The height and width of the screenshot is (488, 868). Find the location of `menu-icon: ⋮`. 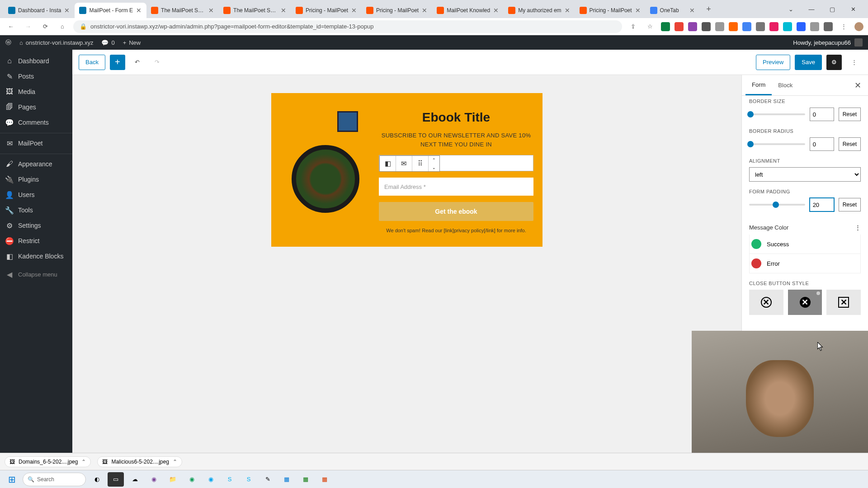

menu-icon: ⋮ is located at coordinates (844, 27).